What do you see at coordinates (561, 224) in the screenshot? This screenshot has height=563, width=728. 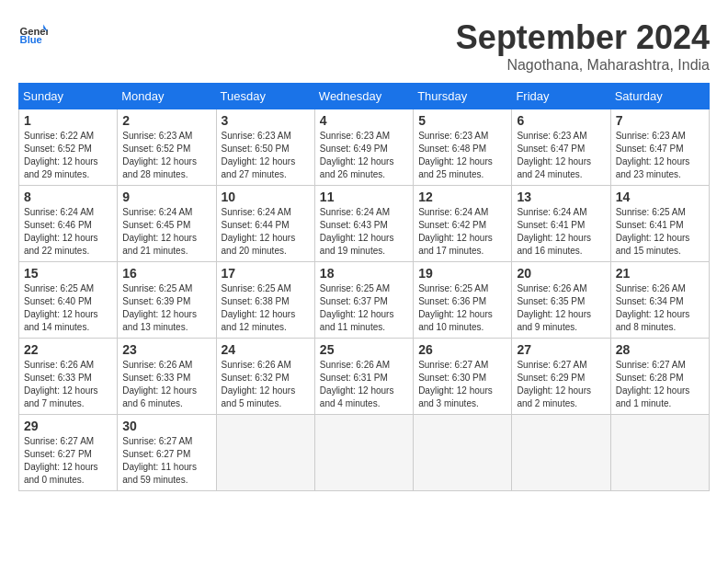 I see `calendar-cell: 13Sunrise: 6:24 AMSunset: 6:41 PMDayligh…` at bounding box center [561, 224].